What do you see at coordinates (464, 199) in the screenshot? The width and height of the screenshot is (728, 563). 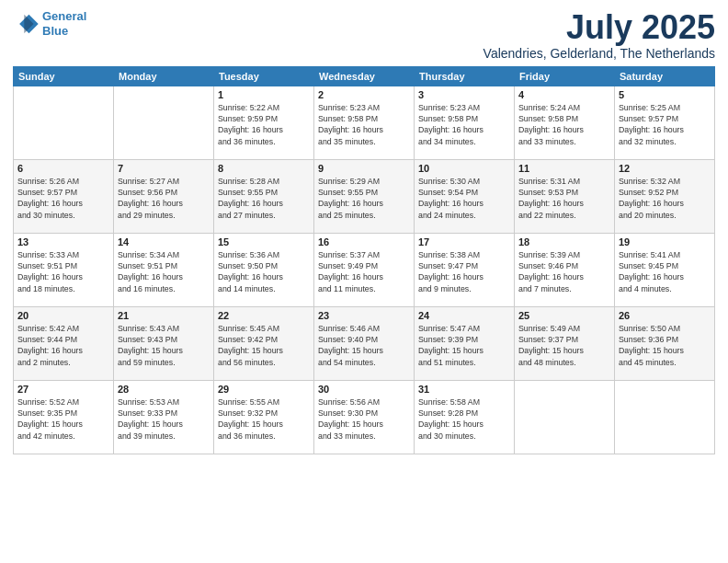 I see `day-info: Sunrise: 5:30 AM Sunset: 9:54 PM Dayligh…` at bounding box center [464, 199].